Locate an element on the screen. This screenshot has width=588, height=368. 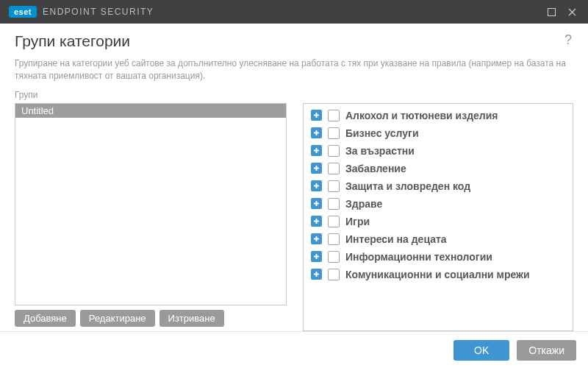
category-row: Игри is located at coordinates (440, 222).